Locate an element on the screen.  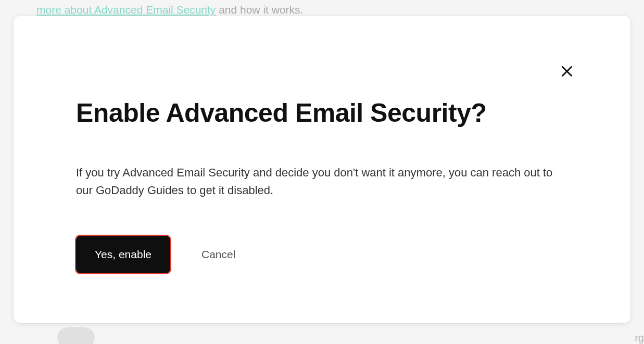
background-page-text: more about Advanced Email Security and h… is located at coordinates (322, 8).